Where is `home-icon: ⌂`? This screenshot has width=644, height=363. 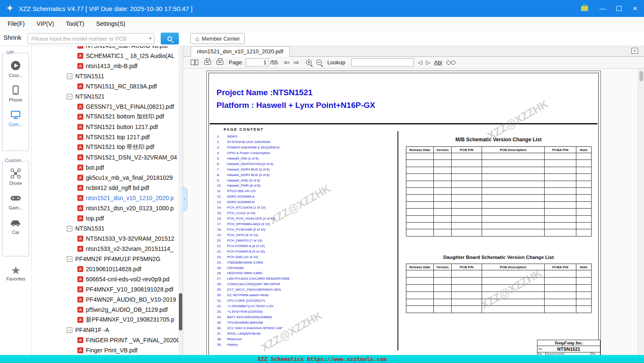 home-icon: ⌂ is located at coordinates (197, 39).